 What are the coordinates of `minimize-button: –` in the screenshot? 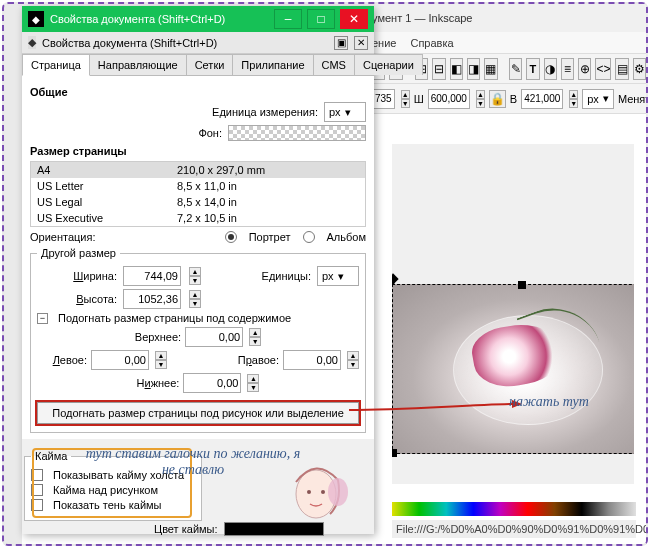 It's located at (288, 19).